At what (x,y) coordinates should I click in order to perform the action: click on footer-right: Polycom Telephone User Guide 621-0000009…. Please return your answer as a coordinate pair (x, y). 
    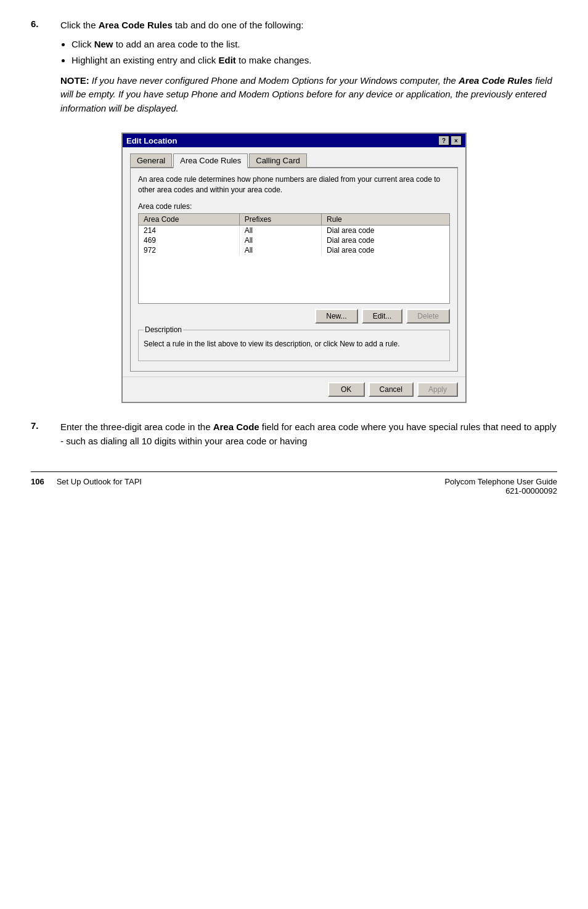
    Looking at the image, I should click on (500, 486).